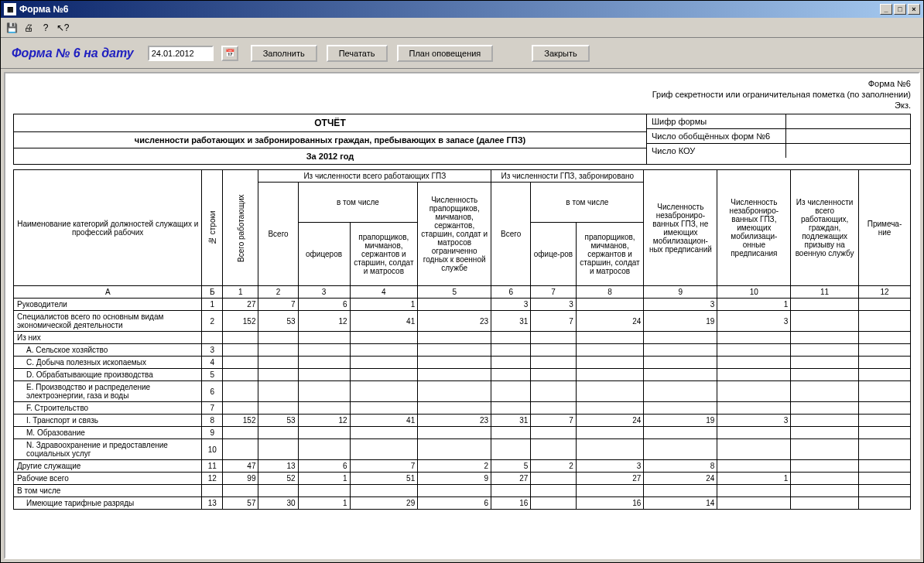  What do you see at coordinates (279, 503) in the screenshot?
I see `table-cell: 30` at bounding box center [279, 503].